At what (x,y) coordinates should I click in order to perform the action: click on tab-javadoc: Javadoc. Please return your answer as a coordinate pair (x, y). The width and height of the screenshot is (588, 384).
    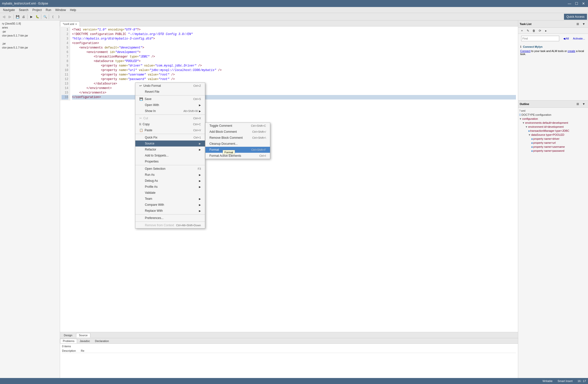
    Looking at the image, I should click on (85, 341).